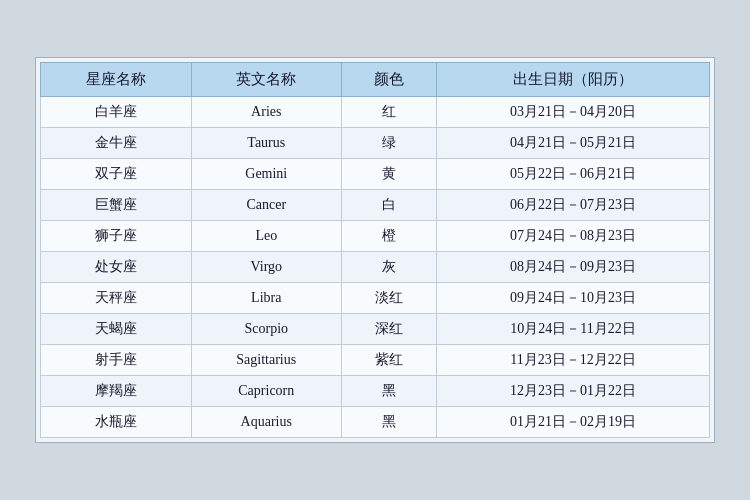 This screenshot has width=750, height=500. I want to click on header-birth-date: 出生日期（阳历）, so click(572, 80).